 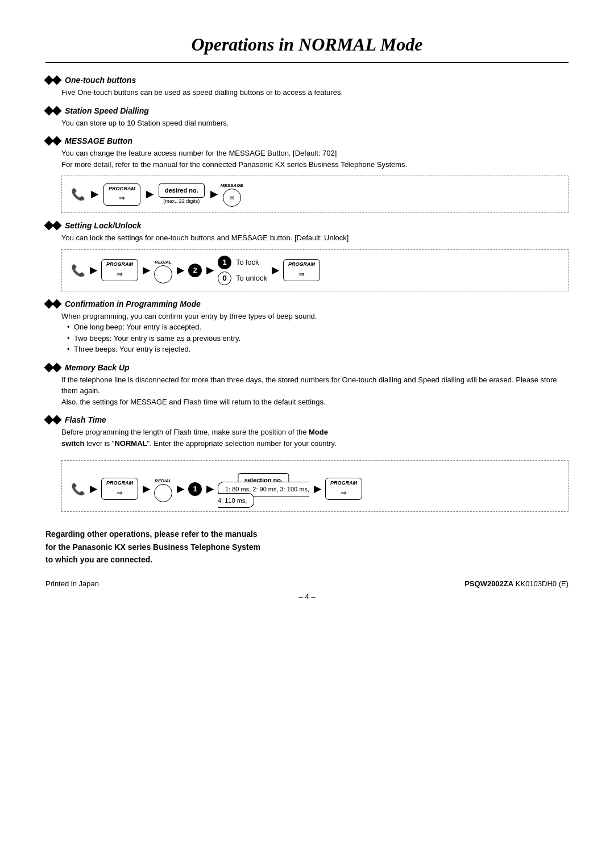 I want to click on flash-time-diagram: 📞 ▶ PROGRAM ⇒ ▶ REDIAL ▶ 1 ▶, so click(x=315, y=486).